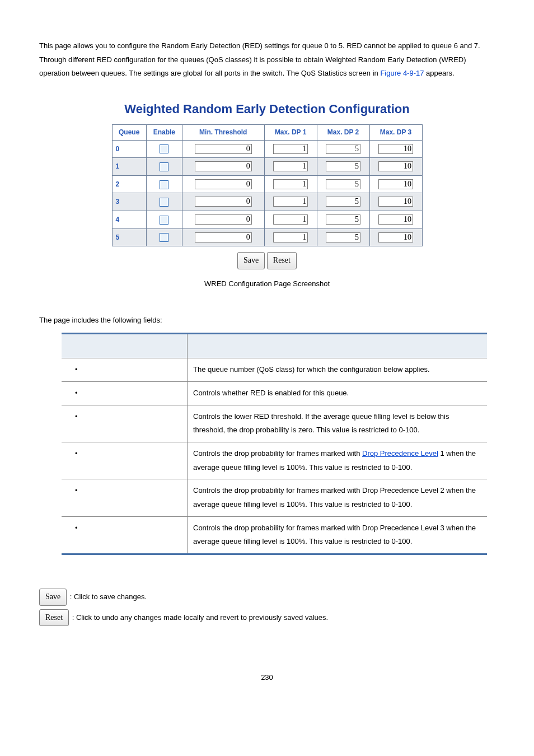 This screenshot has height=756, width=534. I want to click on fields-desc-cell: Controls the lower RED threshold. If the…, so click(338, 423).